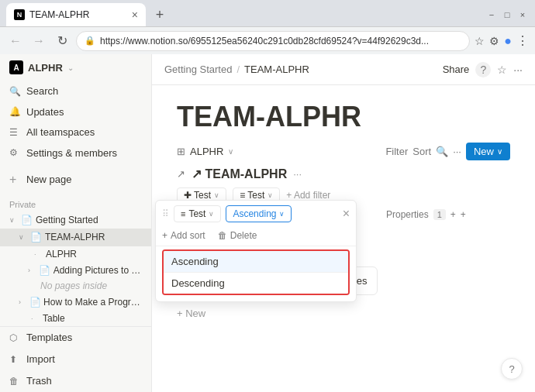 This screenshot has width=535, height=392. Describe the element at coordinates (483, 70) in the screenshot. I see `help-topbar-icon: ?` at that location.